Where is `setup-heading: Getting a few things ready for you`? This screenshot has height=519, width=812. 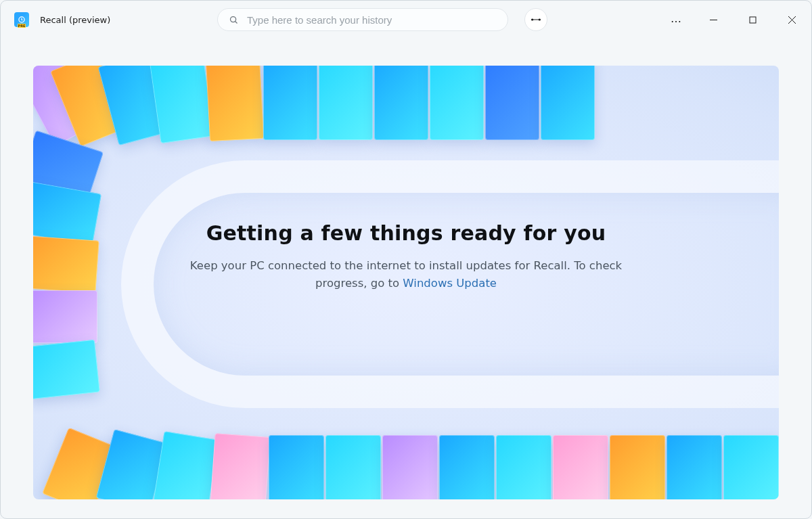 setup-heading: Getting a few things ready for you is located at coordinates (406, 233).